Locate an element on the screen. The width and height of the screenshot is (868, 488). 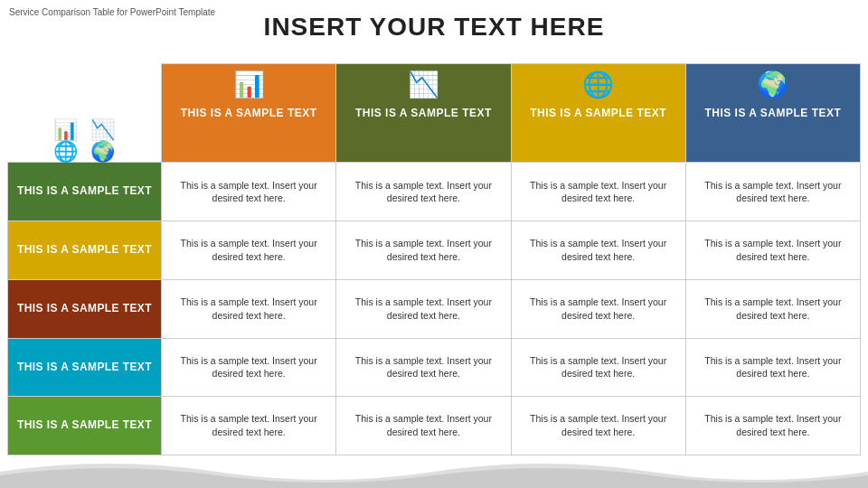
icon-bar-chart: 📊 is located at coordinates (65, 130).